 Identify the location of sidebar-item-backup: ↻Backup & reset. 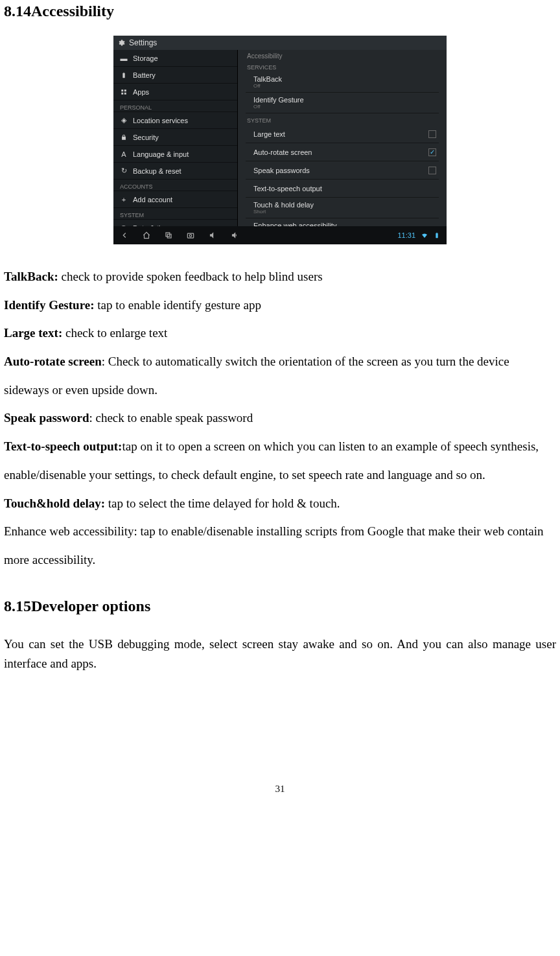
(175, 171).